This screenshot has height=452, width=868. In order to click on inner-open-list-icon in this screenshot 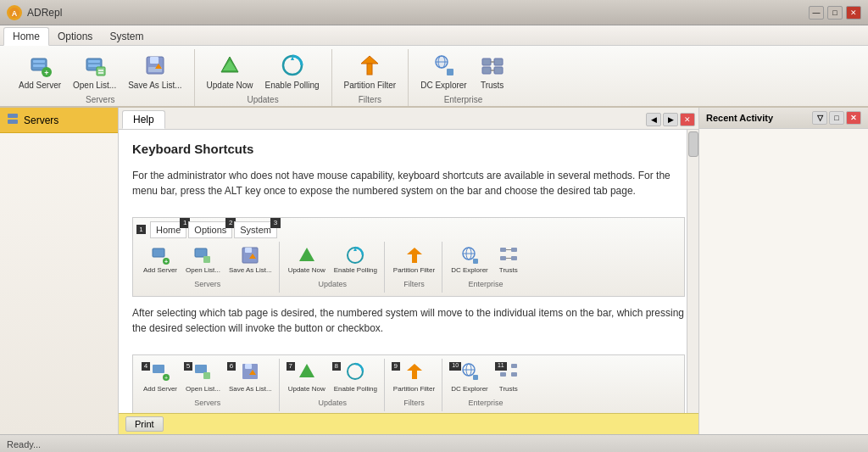, I will do `click(203, 255)`.